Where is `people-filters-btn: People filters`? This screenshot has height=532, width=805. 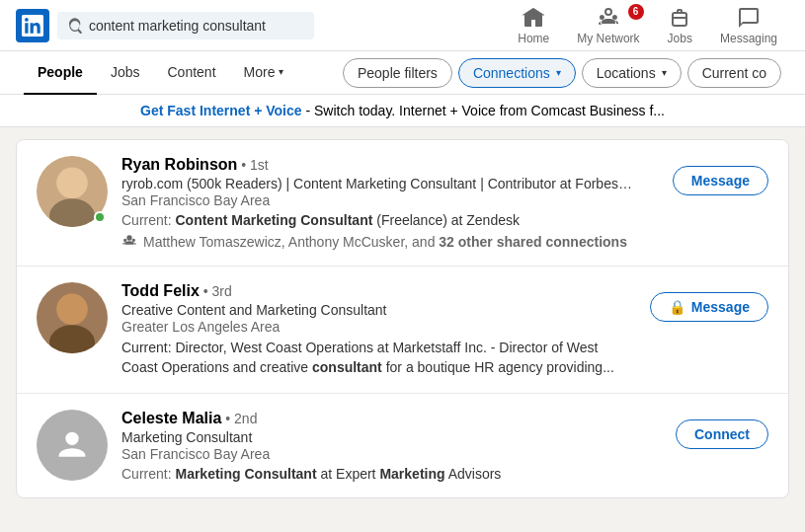 people-filters-btn: People filters is located at coordinates (397, 73).